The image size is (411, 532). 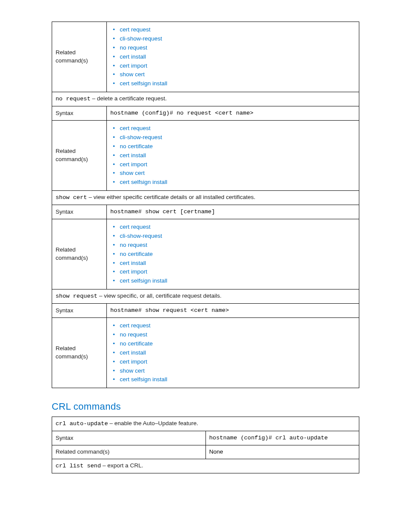 What do you see at coordinates (206, 407) in the screenshot?
I see `section-heading-crl: CRL commands` at bounding box center [206, 407].